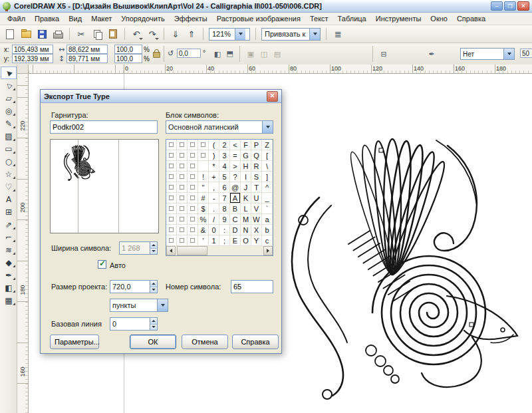  What do you see at coordinates (319, 19) in the screenshot?
I see `menu-Текст: Текст` at bounding box center [319, 19].